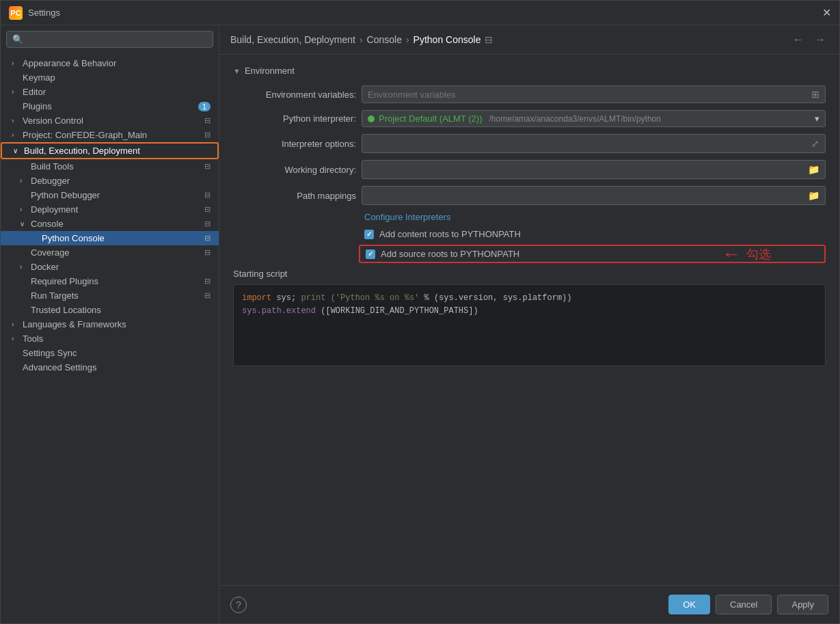  What do you see at coordinates (295, 195) in the screenshot?
I see `path-mappings-label: Path mappings` at bounding box center [295, 195].